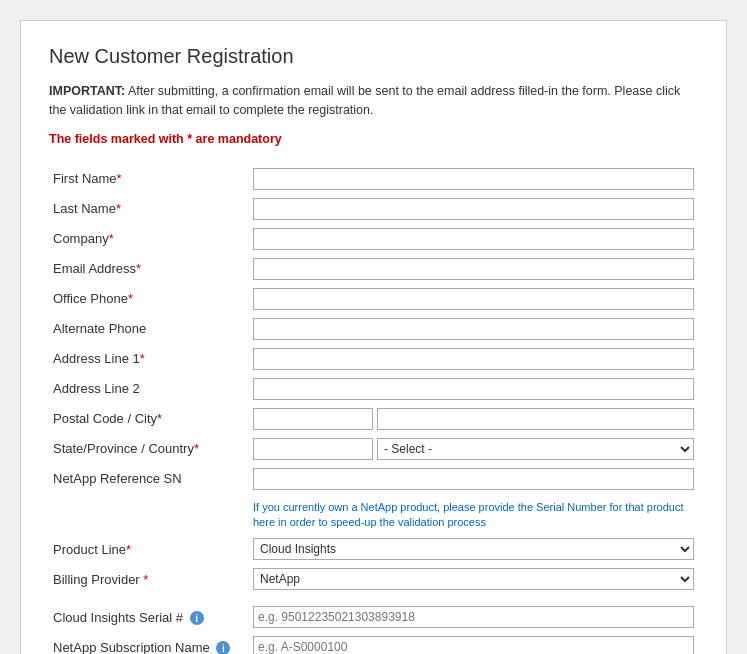  I want to click on first-name-cell, so click(474, 179).